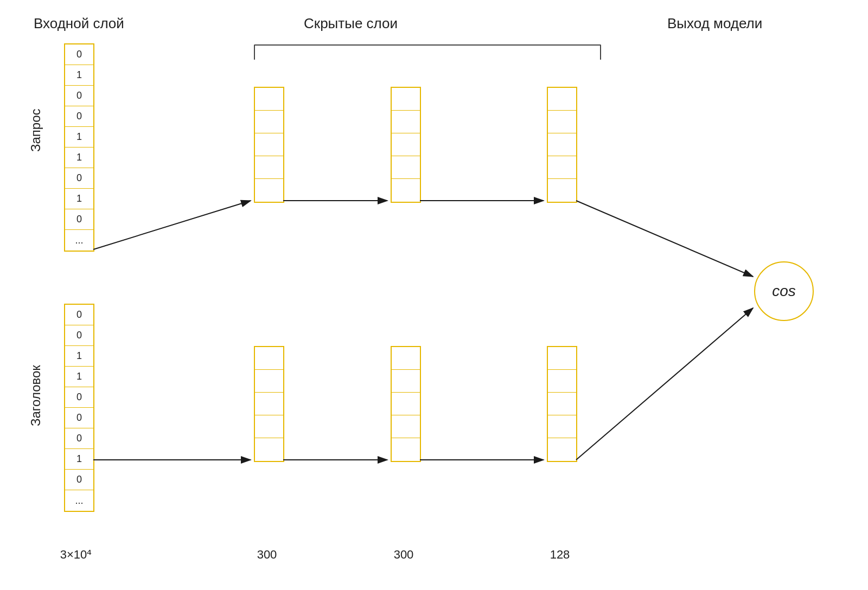 This screenshot has width=868, height=590. What do you see at coordinates (79, 24) in the screenshot?
I see `label-input-layer: Входной слой` at bounding box center [79, 24].